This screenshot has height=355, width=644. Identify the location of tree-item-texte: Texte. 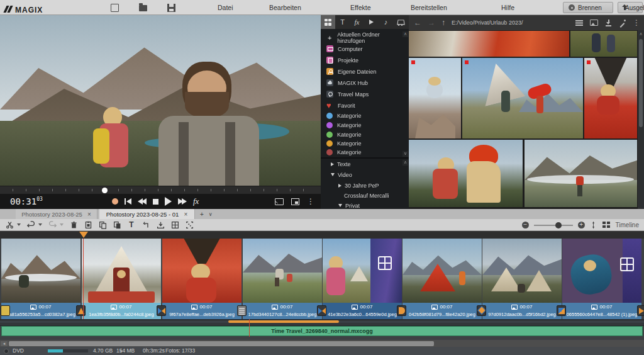
(372, 164).